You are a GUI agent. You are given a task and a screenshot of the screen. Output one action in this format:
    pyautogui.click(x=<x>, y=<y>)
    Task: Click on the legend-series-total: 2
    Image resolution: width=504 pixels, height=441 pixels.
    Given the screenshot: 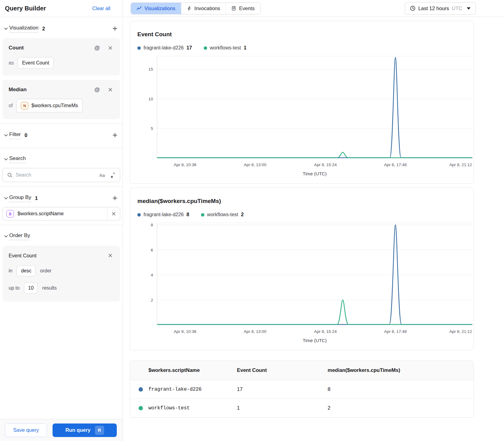 What is the action you would take?
    pyautogui.click(x=242, y=215)
    